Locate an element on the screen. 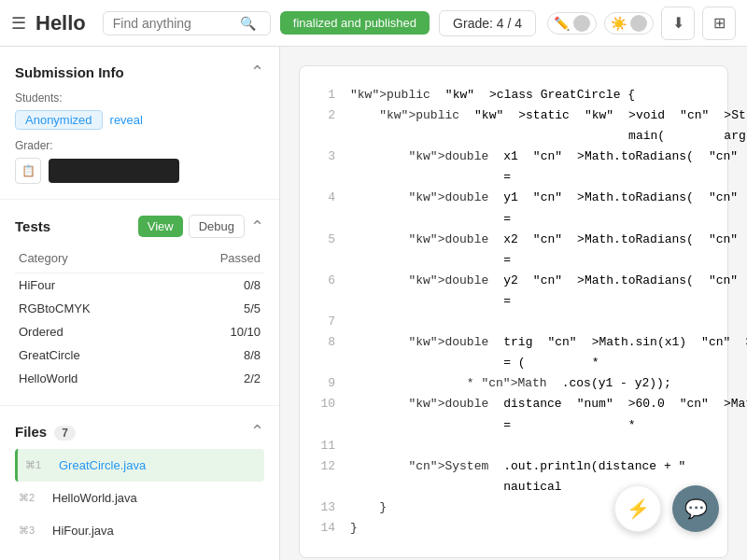 This screenshot has width=747, height=560. table-row: Ordered10/10 is located at coordinates (140, 332).